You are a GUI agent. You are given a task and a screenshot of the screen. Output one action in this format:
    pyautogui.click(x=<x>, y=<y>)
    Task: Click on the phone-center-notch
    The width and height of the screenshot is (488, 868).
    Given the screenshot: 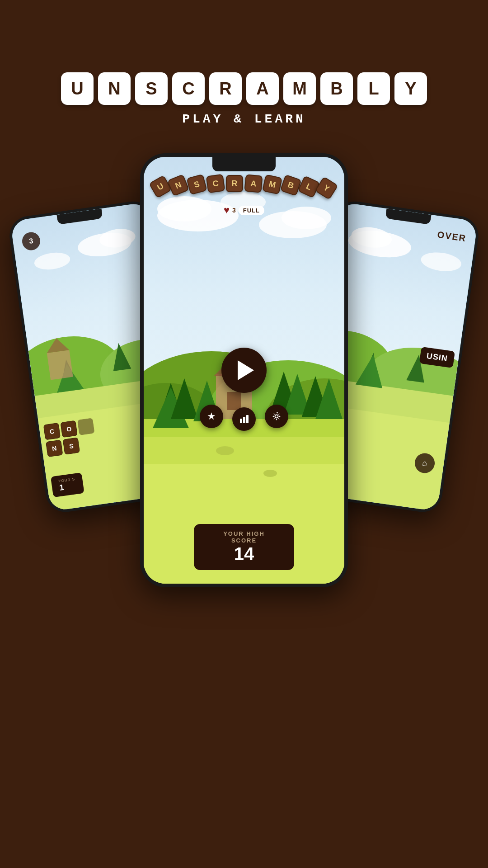 What is the action you would take?
    pyautogui.click(x=244, y=164)
    